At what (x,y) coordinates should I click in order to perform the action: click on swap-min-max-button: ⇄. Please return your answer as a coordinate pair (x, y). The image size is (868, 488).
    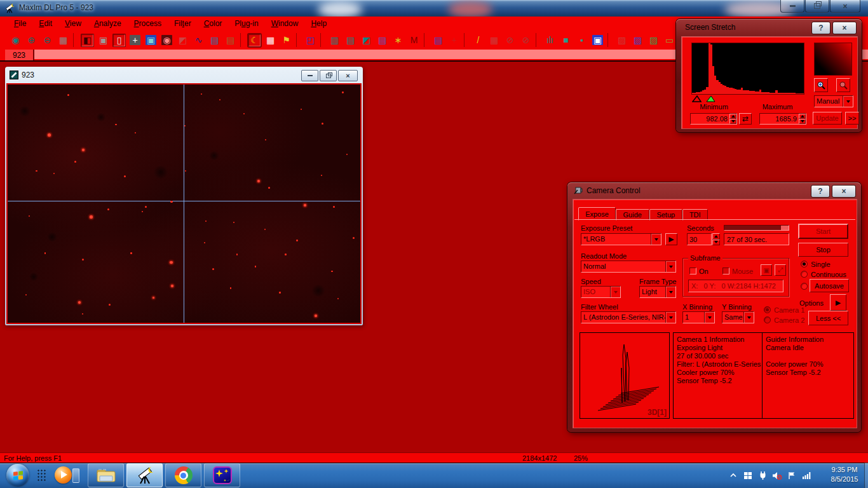
    Looking at the image, I should click on (745, 119).